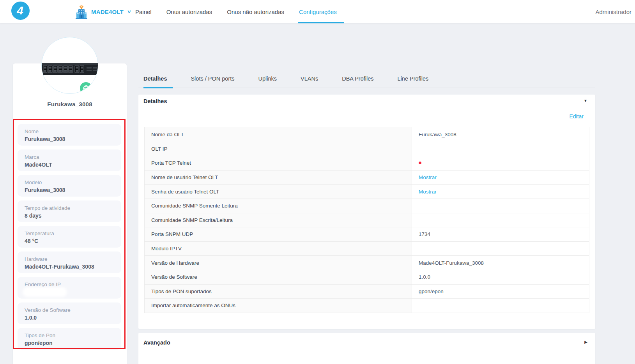 The height and width of the screenshot is (364, 635). Describe the element at coordinates (413, 80) in the screenshot. I see `tab-line-profiles: Line Profiles` at that location.